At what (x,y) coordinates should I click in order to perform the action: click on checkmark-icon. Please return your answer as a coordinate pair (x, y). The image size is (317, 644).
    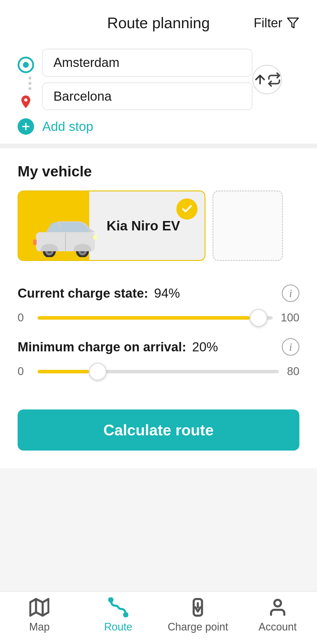
    Looking at the image, I should click on (187, 209).